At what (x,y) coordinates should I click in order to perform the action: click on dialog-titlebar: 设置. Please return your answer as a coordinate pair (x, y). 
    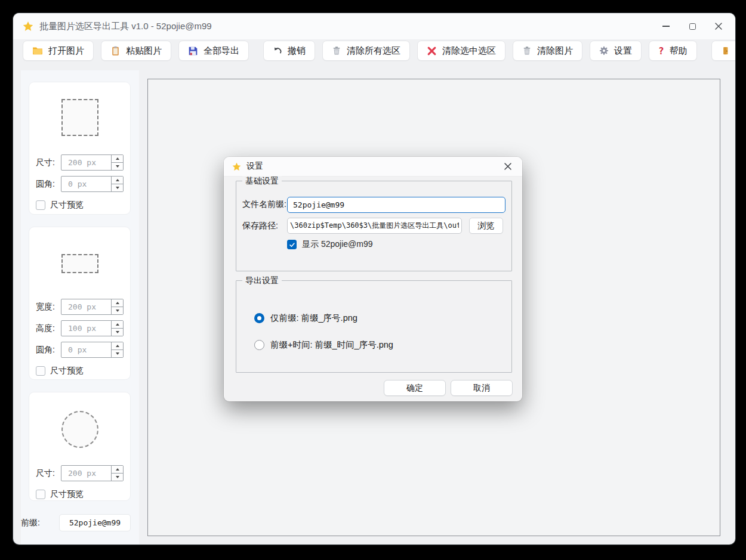
    Looking at the image, I should click on (373, 167).